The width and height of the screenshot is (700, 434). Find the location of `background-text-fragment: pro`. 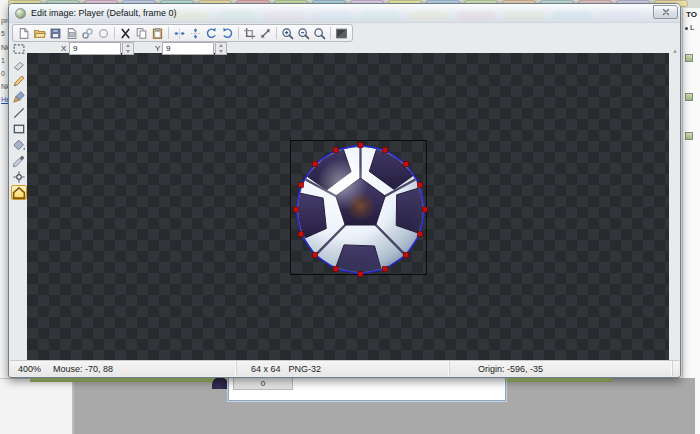

background-text-fragment: pro is located at coordinates (4, 20).